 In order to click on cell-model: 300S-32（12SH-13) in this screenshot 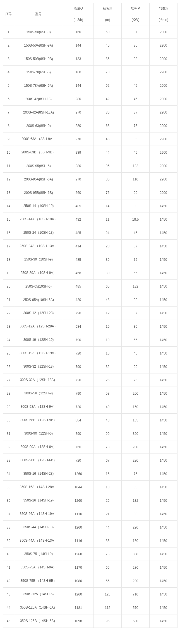, I will do `click(39, 367)`.